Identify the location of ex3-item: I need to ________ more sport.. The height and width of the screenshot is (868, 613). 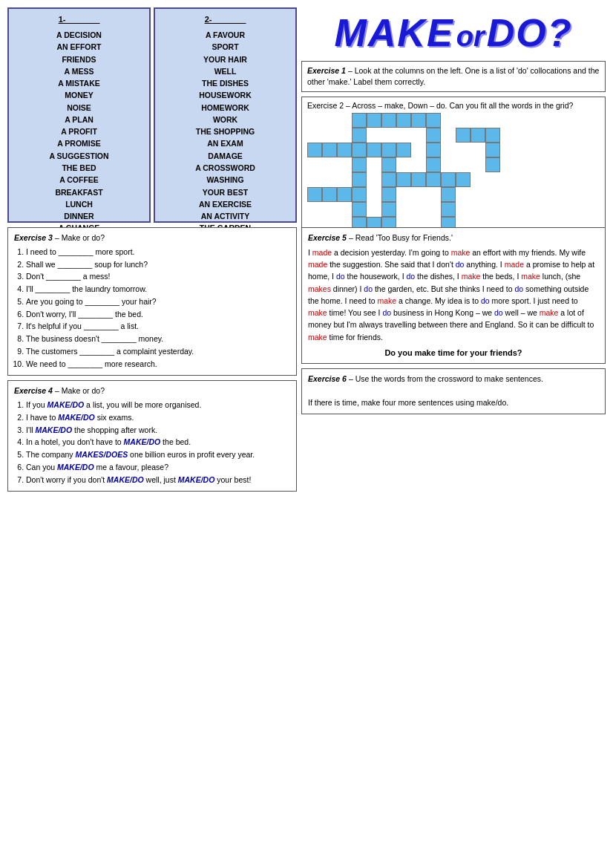
(158, 252).